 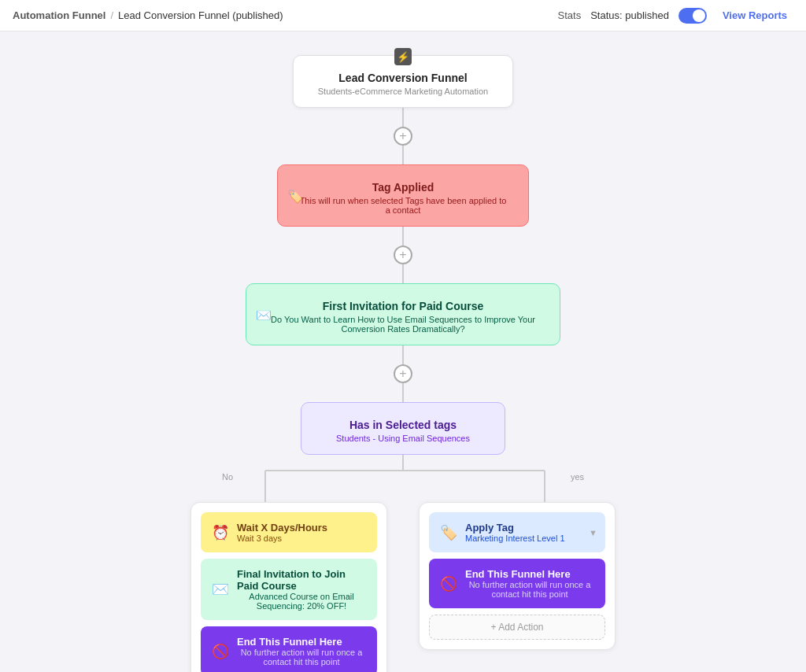 I want to click on status-label: Status: published, so click(x=630, y=16).